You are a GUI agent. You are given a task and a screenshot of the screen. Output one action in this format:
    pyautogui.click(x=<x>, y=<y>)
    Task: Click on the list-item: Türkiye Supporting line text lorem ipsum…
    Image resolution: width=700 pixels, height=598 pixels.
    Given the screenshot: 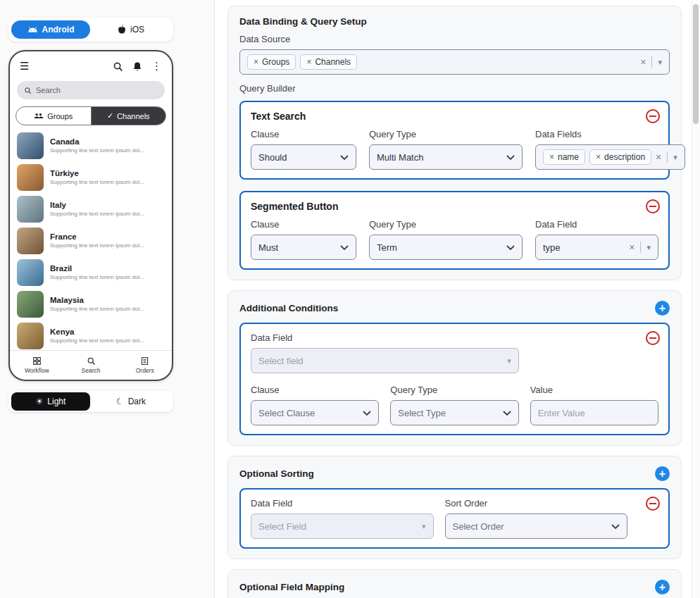 What is the action you would take?
    pyautogui.click(x=91, y=177)
    